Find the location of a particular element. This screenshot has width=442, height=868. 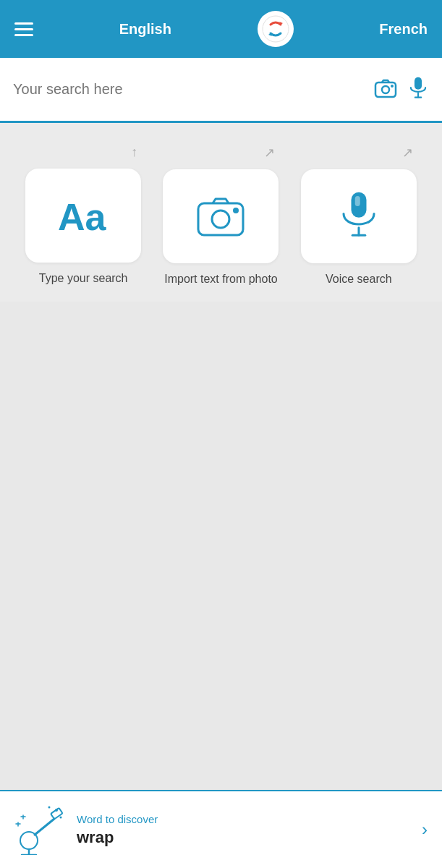

camera-search-icon is located at coordinates (386, 90).